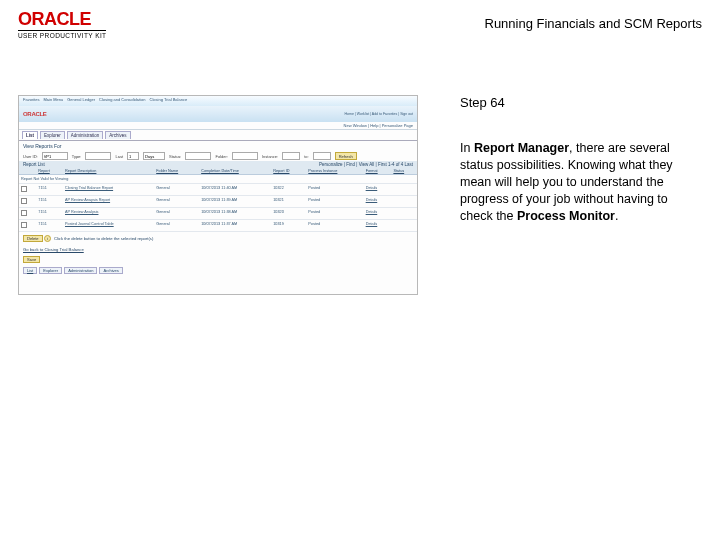 This screenshot has width=720, height=540. I want to click on ss-cell: 10319, so click(288, 226).